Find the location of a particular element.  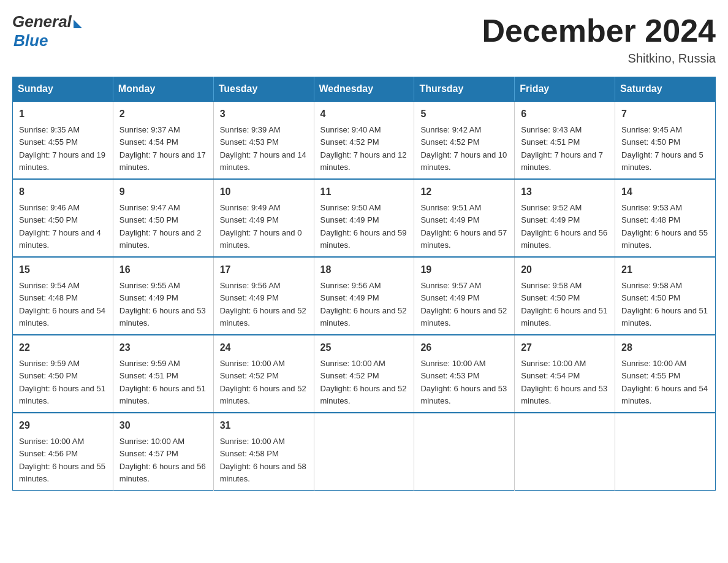

day-info: Sunrise: 9:37 AMSunset: 4:54 PMDaylight:… is located at coordinates (163, 148).